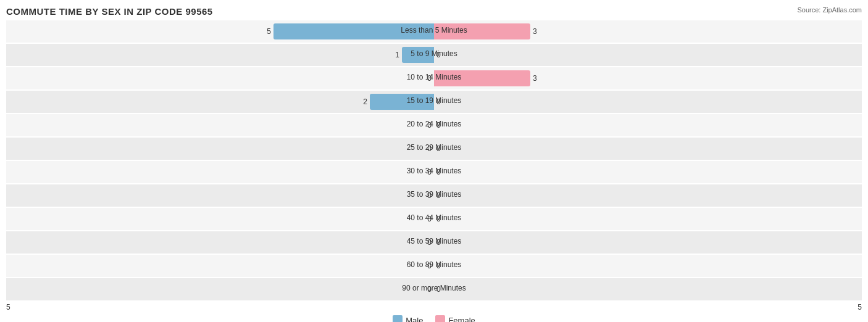  Describe the element at coordinates (434, 307) in the screenshot. I see `axis-row: 5 5` at that location.